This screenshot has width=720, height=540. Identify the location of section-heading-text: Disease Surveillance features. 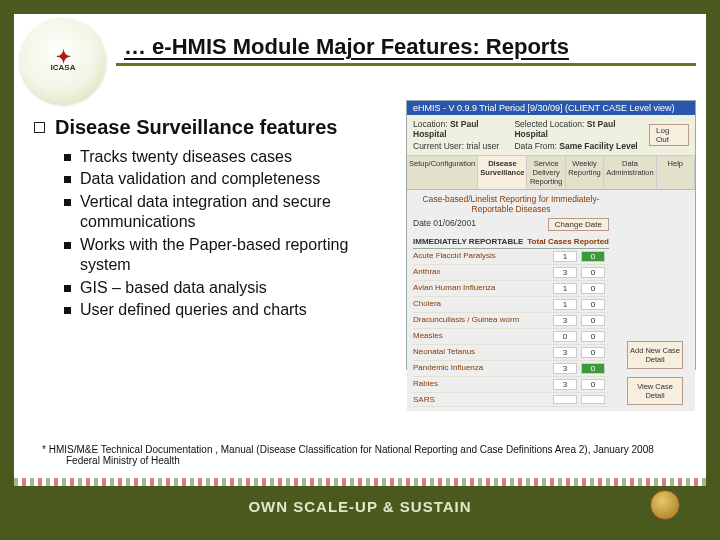
(196, 128).